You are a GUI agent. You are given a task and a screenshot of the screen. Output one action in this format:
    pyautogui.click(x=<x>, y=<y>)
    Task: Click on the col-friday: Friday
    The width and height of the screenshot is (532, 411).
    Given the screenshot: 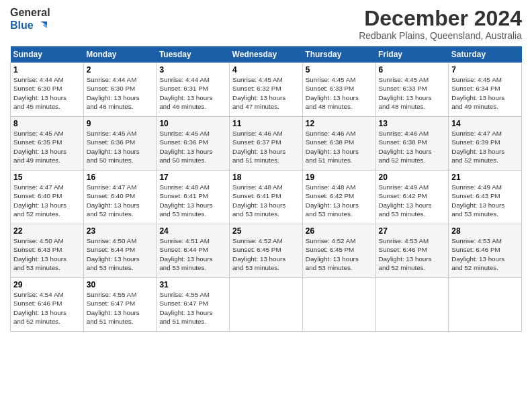 What is the action you would take?
    pyautogui.click(x=412, y=55)
    